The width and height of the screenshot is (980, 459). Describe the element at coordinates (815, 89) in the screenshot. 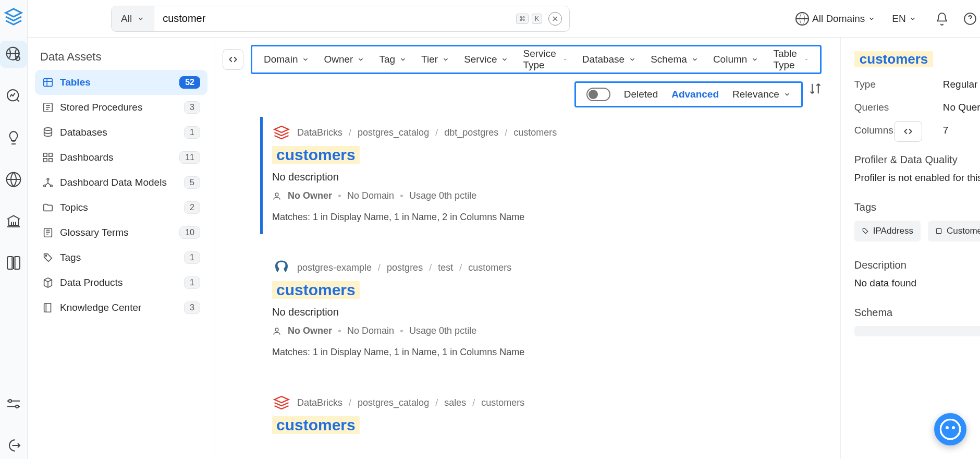

I see `sort-direction-button` at that location.